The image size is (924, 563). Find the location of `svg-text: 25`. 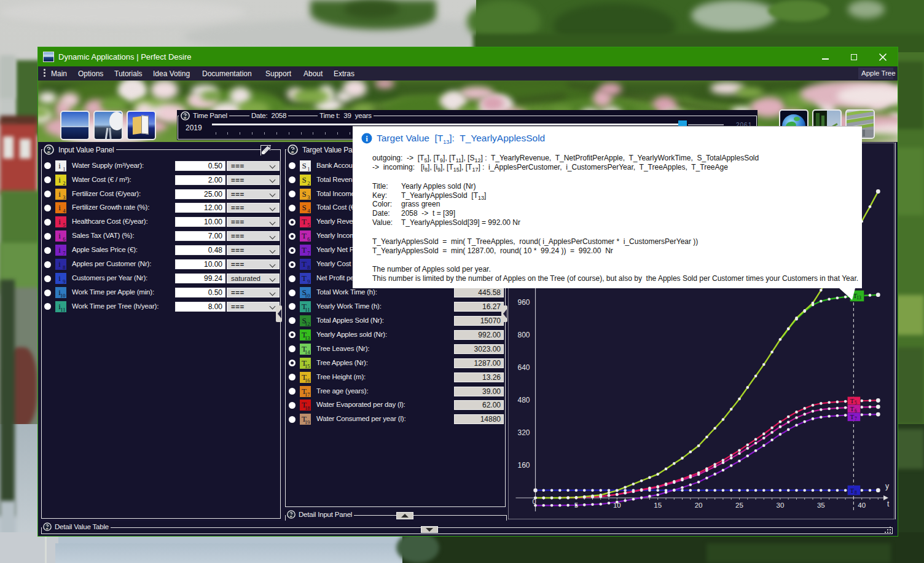

svg-text: 25 is located at coordinates (740, 505).